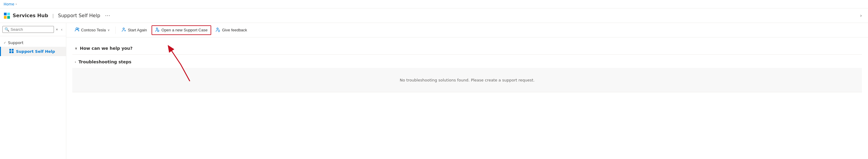  Describe the element at coordinates (7, 16) in the screenshot. I see `services-hub-logo-icon` at that location.